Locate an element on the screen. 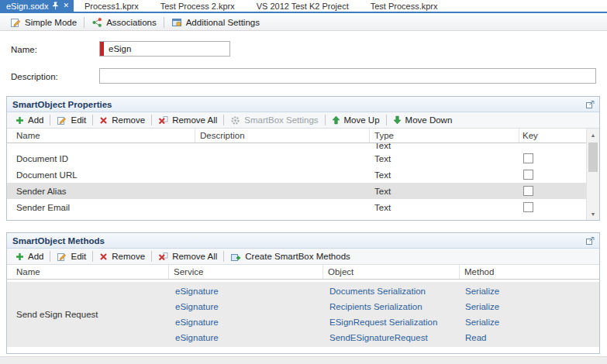  additional-settings-icon is located at coordinates (177, 22).